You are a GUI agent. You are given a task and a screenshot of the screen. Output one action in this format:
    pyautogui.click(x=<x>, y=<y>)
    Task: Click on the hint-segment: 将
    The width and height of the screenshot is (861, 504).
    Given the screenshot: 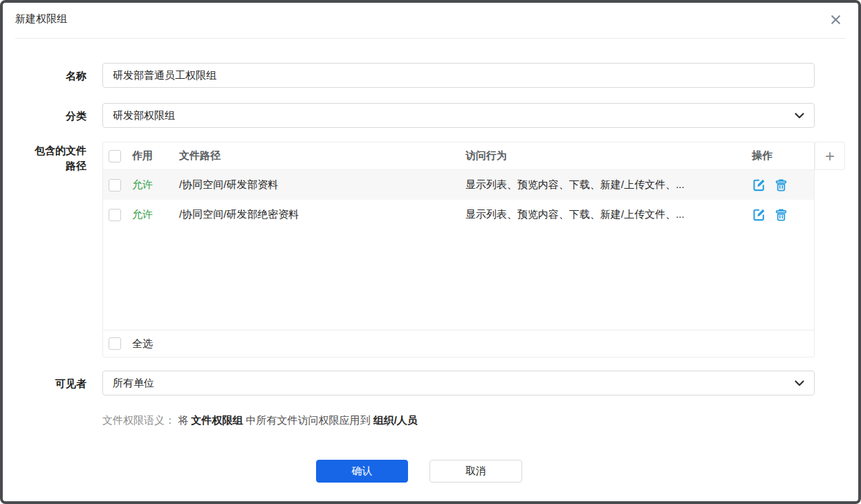 What is the action you would take?
    pyautogui.click(x=184, y=420)
    